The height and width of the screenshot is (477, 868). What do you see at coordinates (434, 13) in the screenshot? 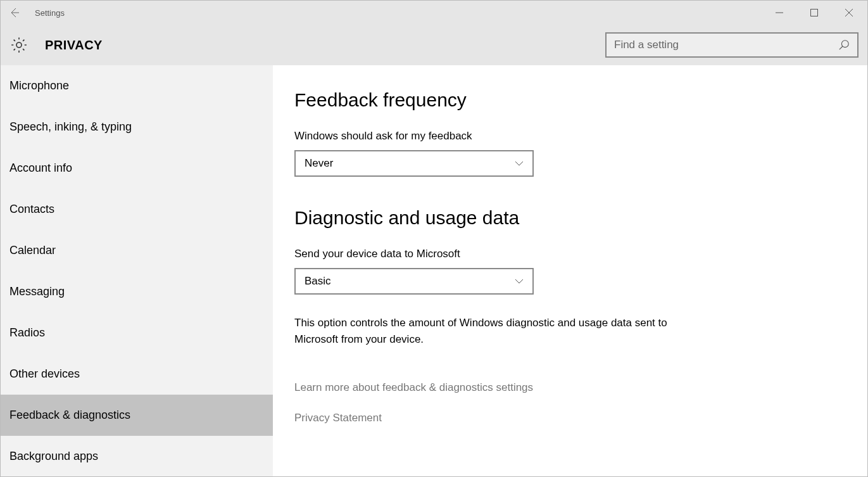
I see `titlebar: Settings` at bounding box center [434, 13].